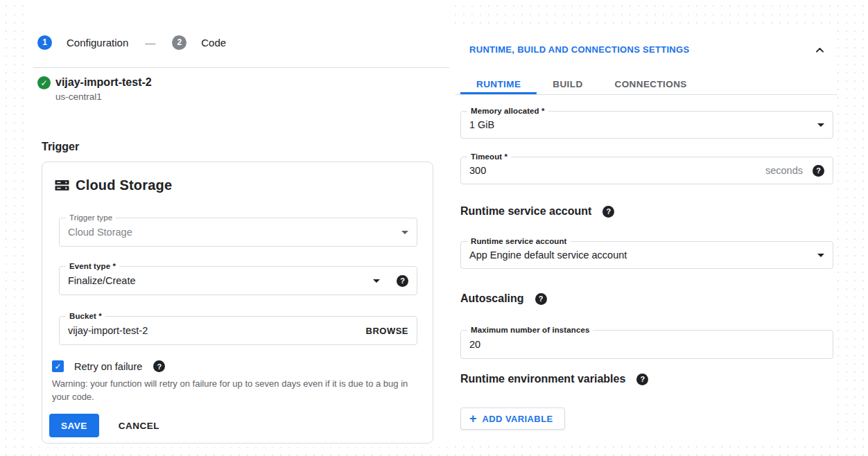 This screenshot has height=456, width=868. What do you see at coordinates (647, 125) in the screenshot?
I see `memory-allocated-select: Memory allocated * 1 GiB` at bounding box center [647, 125].